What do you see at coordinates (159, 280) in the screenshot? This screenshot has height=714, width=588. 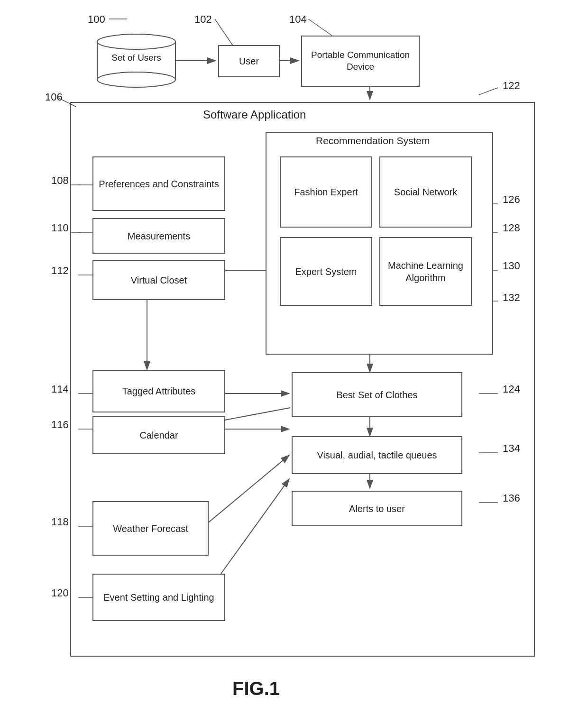 I see `virtual-closet-label: Virtual Closet` at bounding box center [159, 280].